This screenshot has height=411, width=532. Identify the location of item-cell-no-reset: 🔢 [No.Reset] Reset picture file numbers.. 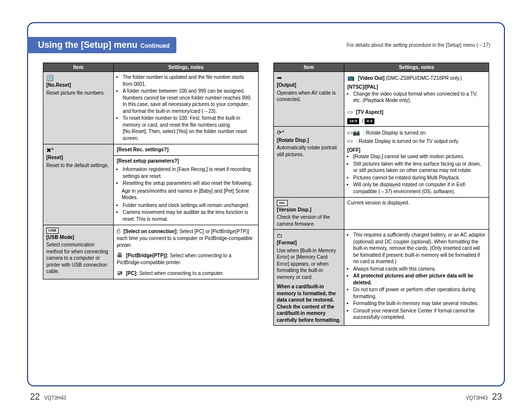
(79, 108).